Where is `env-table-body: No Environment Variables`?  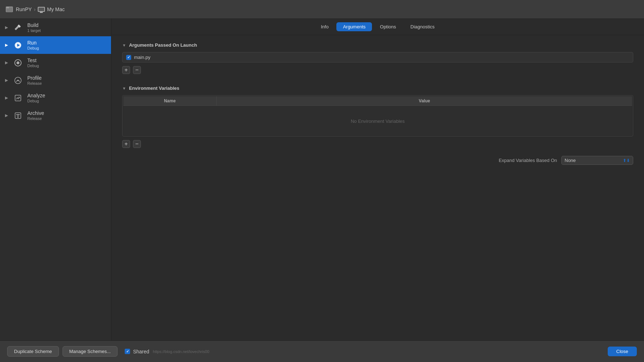 env-table-body: No Environment Variables is located at coordinates (378, 121).